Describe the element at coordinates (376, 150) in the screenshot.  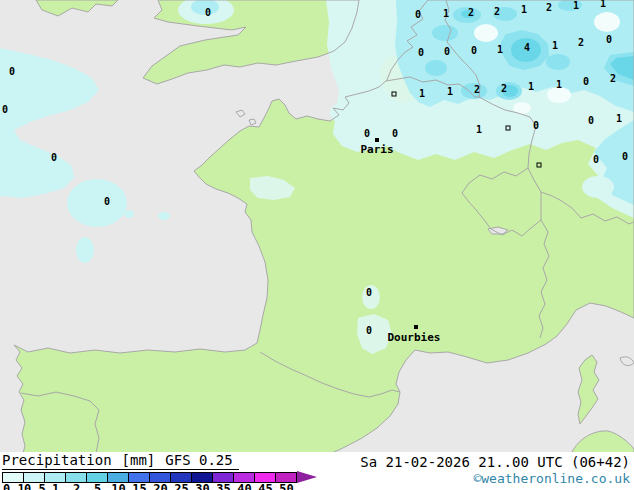
I see `city-label: Paris` at that location.